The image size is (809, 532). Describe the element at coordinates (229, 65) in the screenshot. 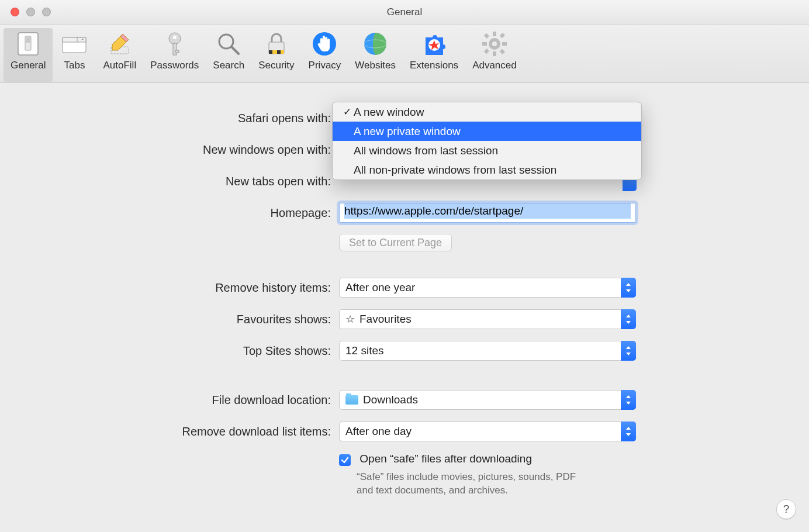

I see `tab-label: Search` at that location.